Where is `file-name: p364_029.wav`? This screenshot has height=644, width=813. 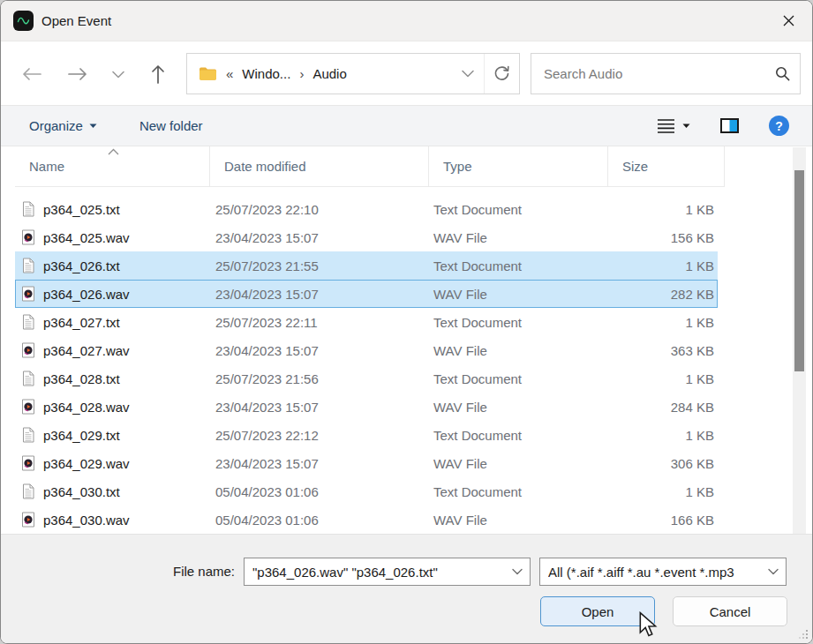 file-name: p364_029.wav is located at coordinates (87, 463).